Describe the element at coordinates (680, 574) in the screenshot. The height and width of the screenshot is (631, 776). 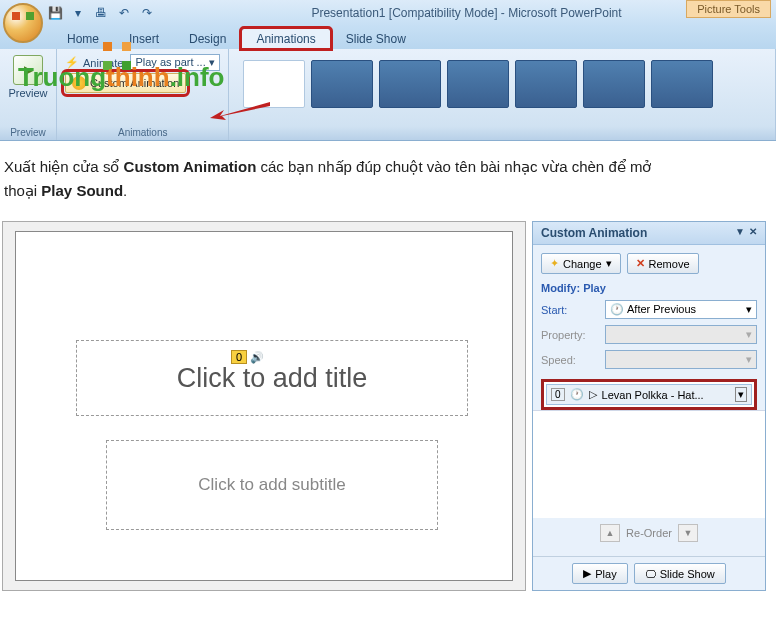
I see `slideshow-button: 🖵 Slide Show` at that location.